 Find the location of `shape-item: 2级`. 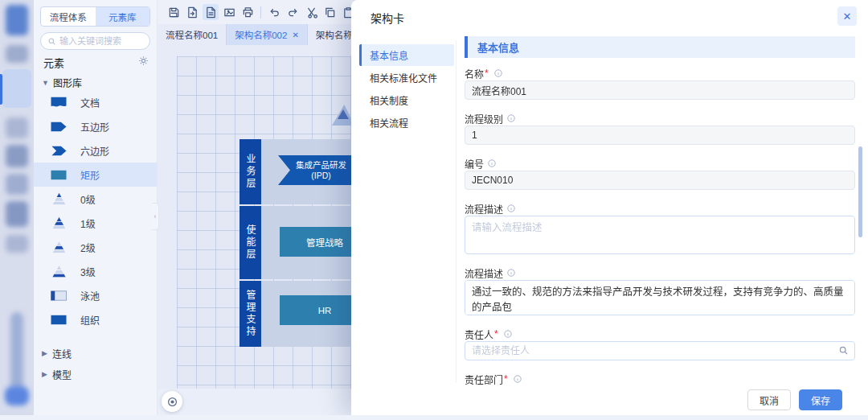

shape-item: 2级 is located at coordinates (95, 247).